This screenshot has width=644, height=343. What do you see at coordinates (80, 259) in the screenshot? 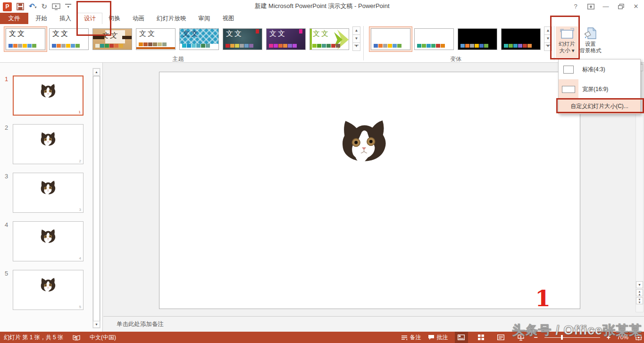
I see `thumbnail-page-number: 4` at bounding box center [80, 259].